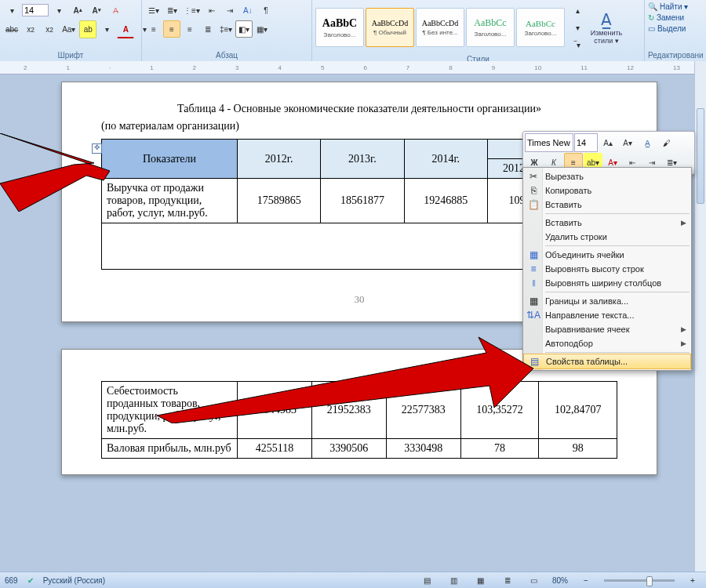  I want to click on zoom-in: +, so click(693, 580).